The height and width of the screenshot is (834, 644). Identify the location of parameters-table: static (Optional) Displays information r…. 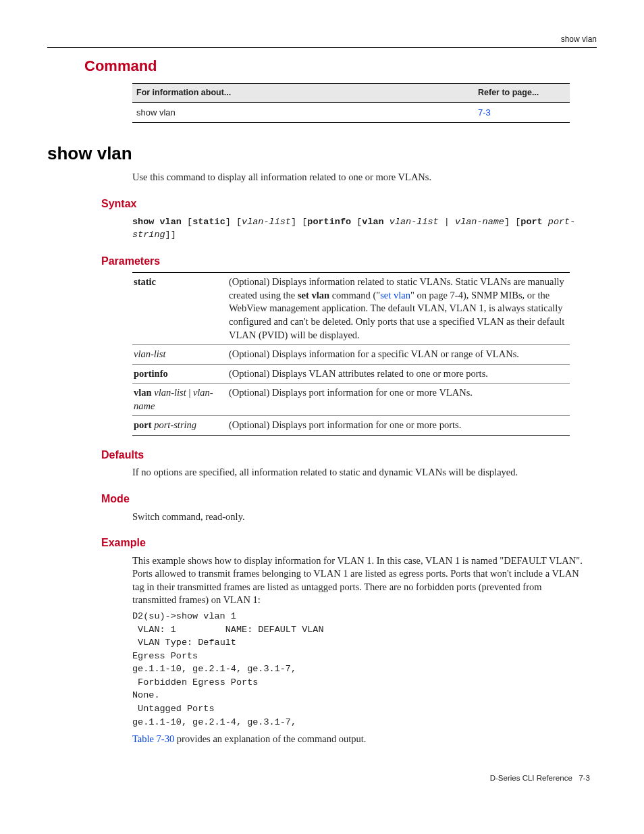
(351, 354).